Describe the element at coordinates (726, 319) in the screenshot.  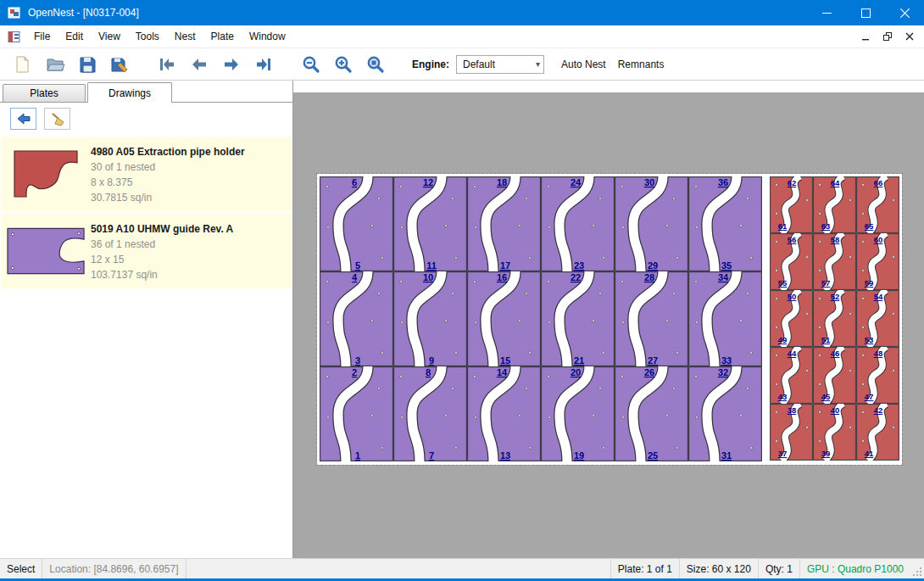
I see `nested-part-pair: 34 33` at that location.